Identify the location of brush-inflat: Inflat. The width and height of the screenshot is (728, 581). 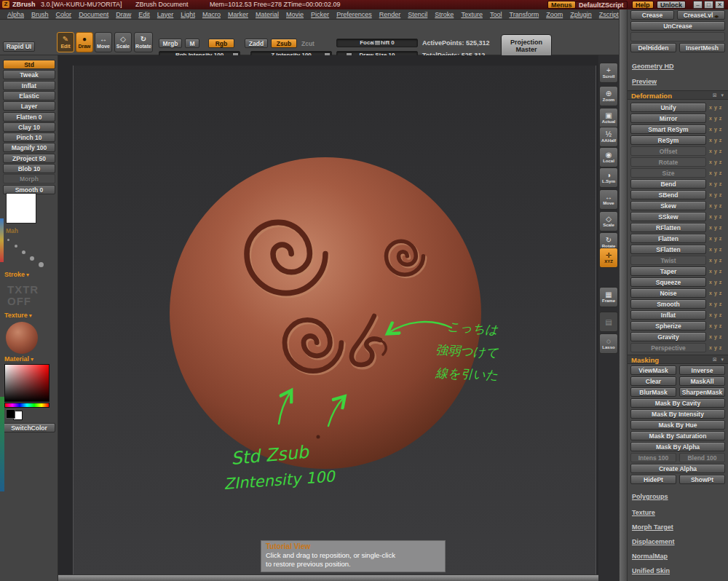
(29, 86).